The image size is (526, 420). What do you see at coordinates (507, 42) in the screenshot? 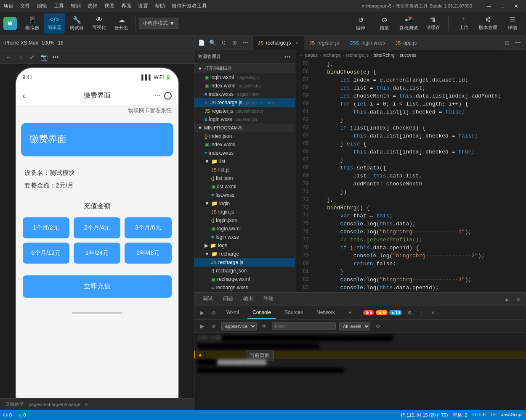
I see `split-editor-btn: ⊡` at bounding box center [507, 42].